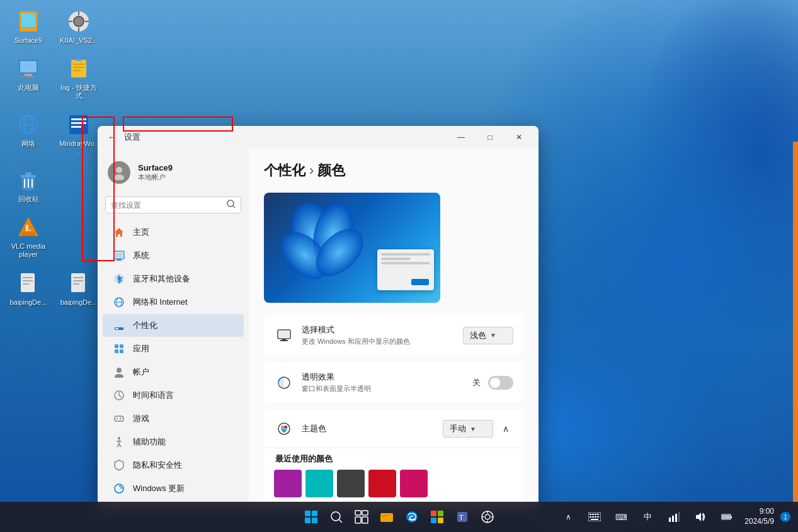 The image size is (798, 532). Describe the element at coordinates (412, 517) in the screenshot. I see `taskbar-app-edge` at that location.